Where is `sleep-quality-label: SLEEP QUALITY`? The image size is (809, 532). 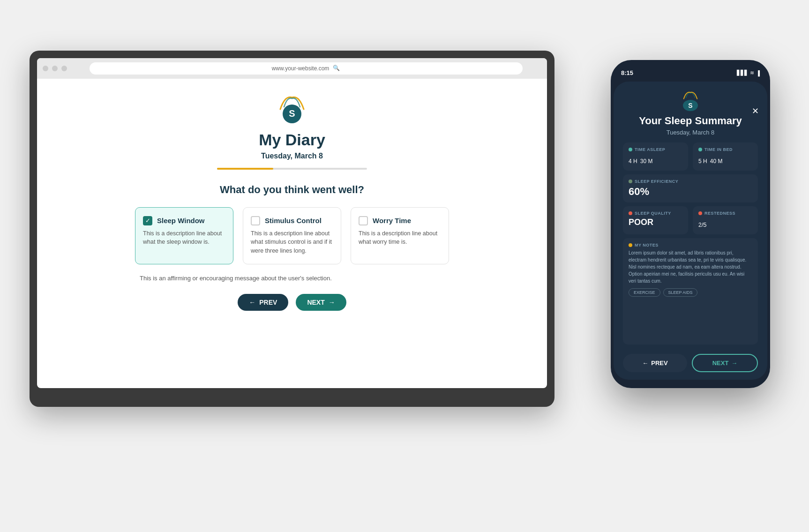 sleep-quality-label: SLEEP QUALITY is located at coordinates (655, 213).